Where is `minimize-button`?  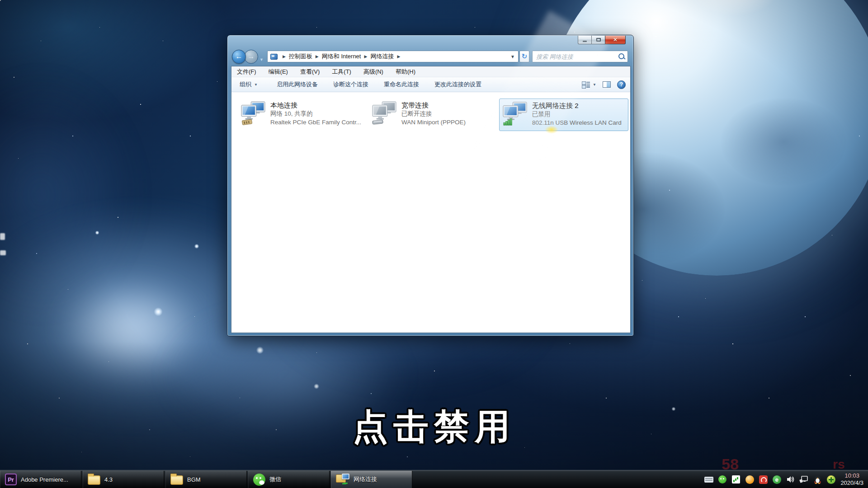 minimize-button is located at coordinates (585, 40).